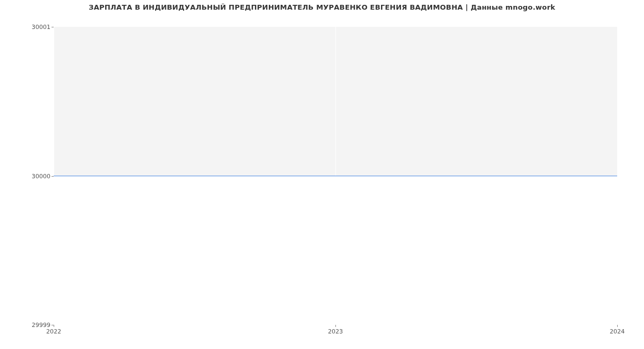 Image resolution: width=644 pixels, height=349 pixels. I want to click on x-tick-label: 2023, so click(335, 332).